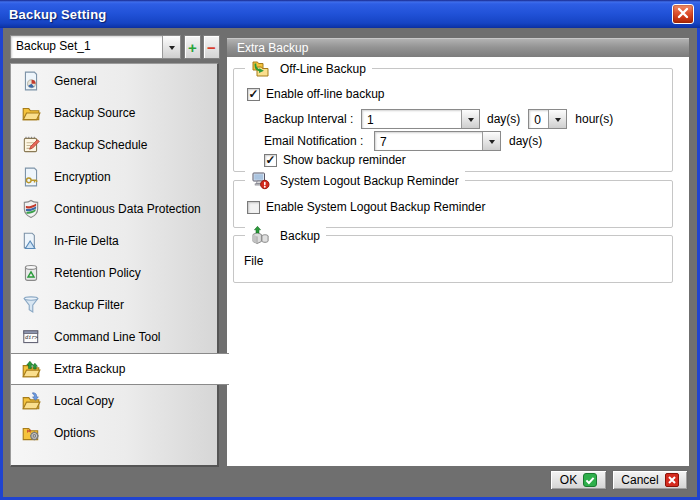 Image resolution: width=700 pixels, height=500 pixels. What do you see at coordinates (458, 48) in the screenshot?
I see `content-header: Extra Backup` at bounding box center [458, 48].